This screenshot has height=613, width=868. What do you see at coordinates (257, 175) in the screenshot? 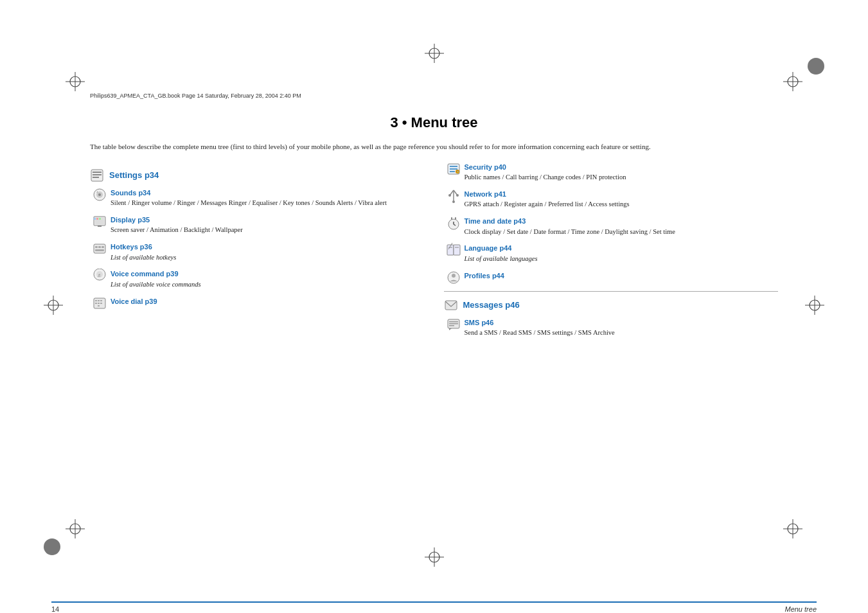
I see `settings-section-header: Settings p34` at bounding box center [257, 175].